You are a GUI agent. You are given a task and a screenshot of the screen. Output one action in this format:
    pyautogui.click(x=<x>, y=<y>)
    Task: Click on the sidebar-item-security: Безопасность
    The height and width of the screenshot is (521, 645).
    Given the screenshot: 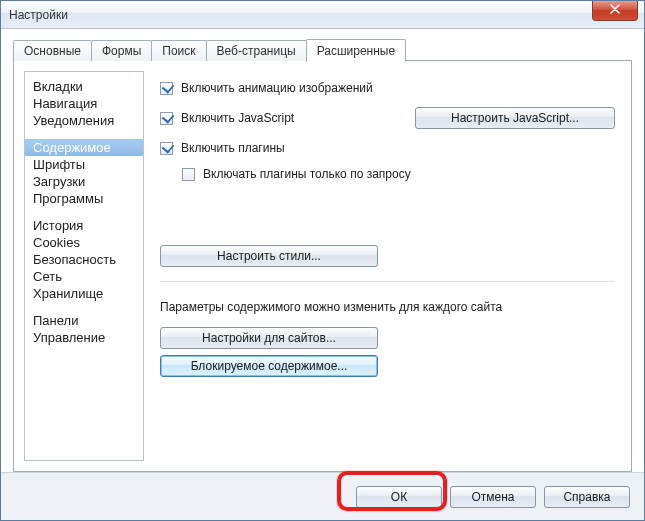 What is the action you would take?
    pyautogui.click(x=84, y=260)
    